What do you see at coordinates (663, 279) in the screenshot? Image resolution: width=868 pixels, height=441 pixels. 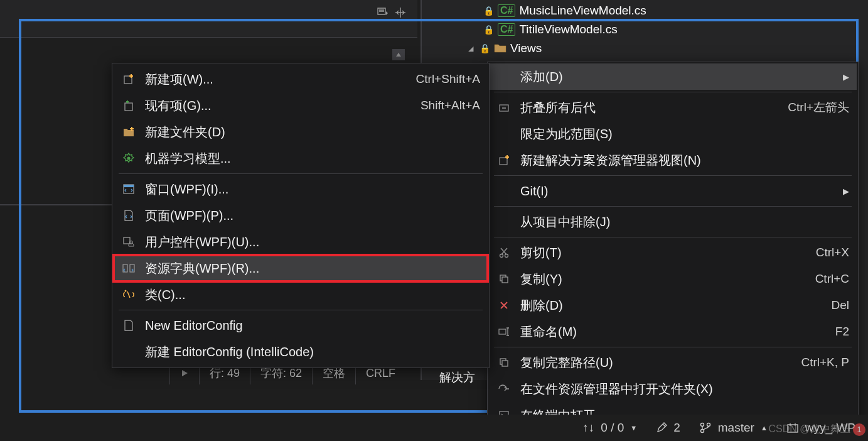 I see `menu-label: 复制(Y)` at bounding box center [663, 279].